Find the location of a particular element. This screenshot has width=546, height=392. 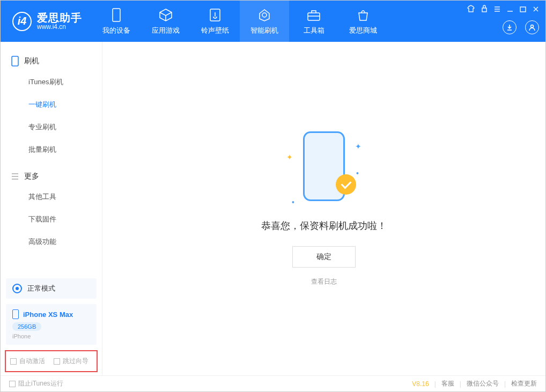

header-right is located at coordinates (503, 21).